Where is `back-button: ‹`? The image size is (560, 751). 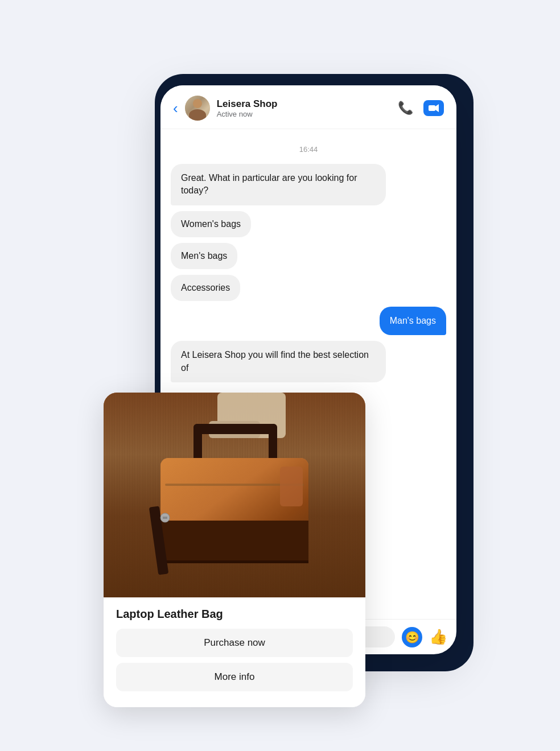 back-button: ‹ is located at coordinates (175, 108).